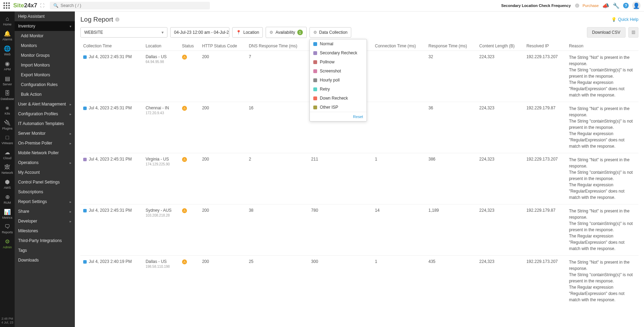 Image resolution: width=644 pixels, height=327 pixels. I want to click on download-csv-button: Download CSV, so click(606, 32).